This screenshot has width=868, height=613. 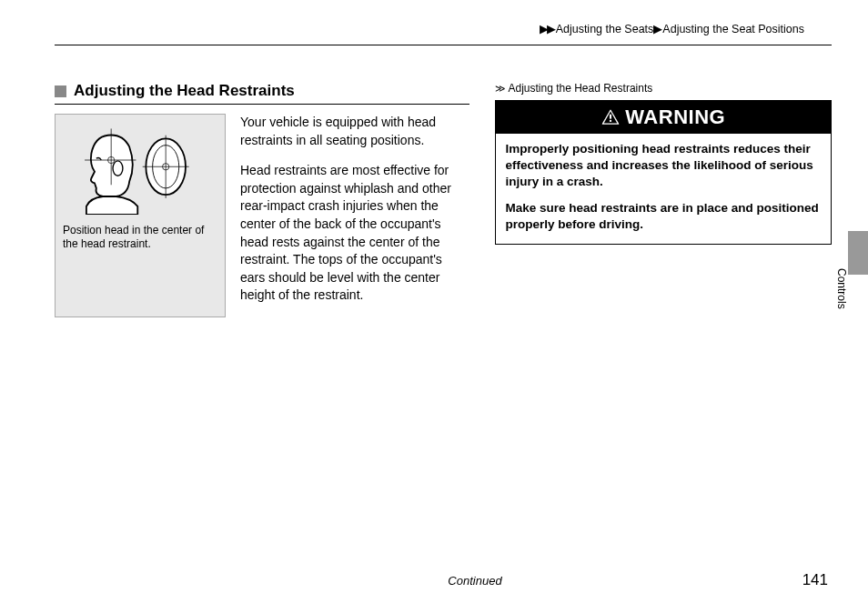 I want to click on breadcrumb: ▶▶Adjusting the Seats▶Adjusting the Seat…, so click(x=443, y=31).